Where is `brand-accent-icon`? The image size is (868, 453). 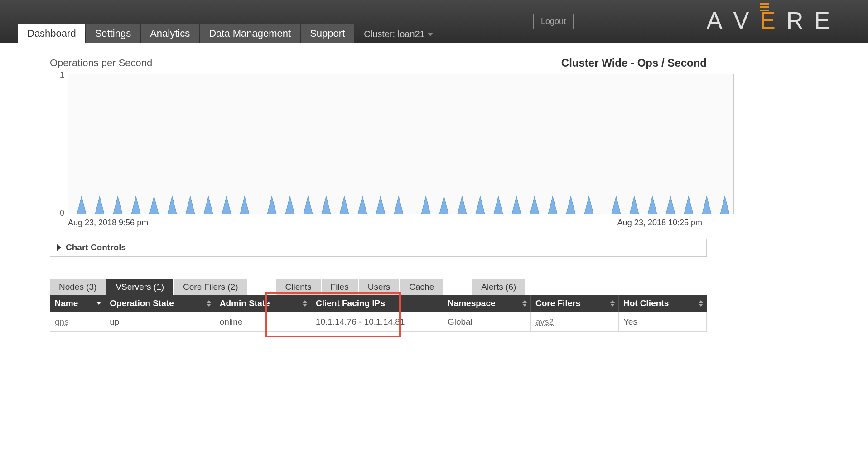
brand-accent-icon is located at coordinates (764, 7).